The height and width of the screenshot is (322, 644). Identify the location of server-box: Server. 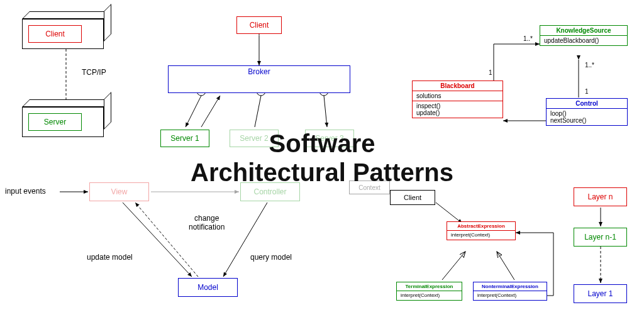
(55, 122).